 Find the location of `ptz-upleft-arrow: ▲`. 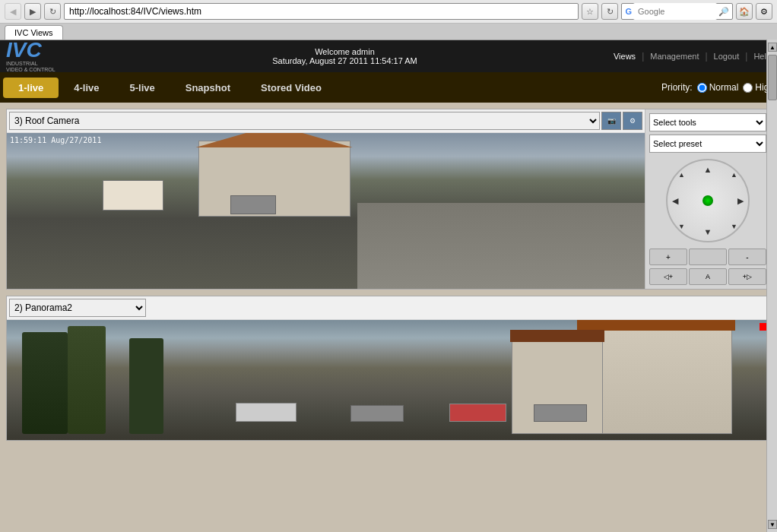

ptz-upleft-arrow: ▲ is located at coordinates (681, 175).